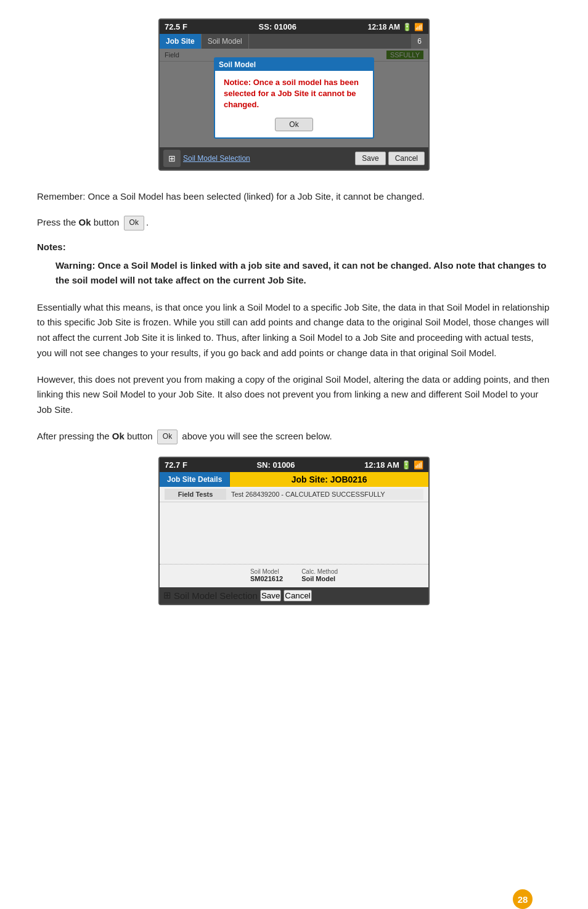  Describe the element at coordinates (172, 158) in the screenshot. I see `grid-icon: ⊞` at that location.